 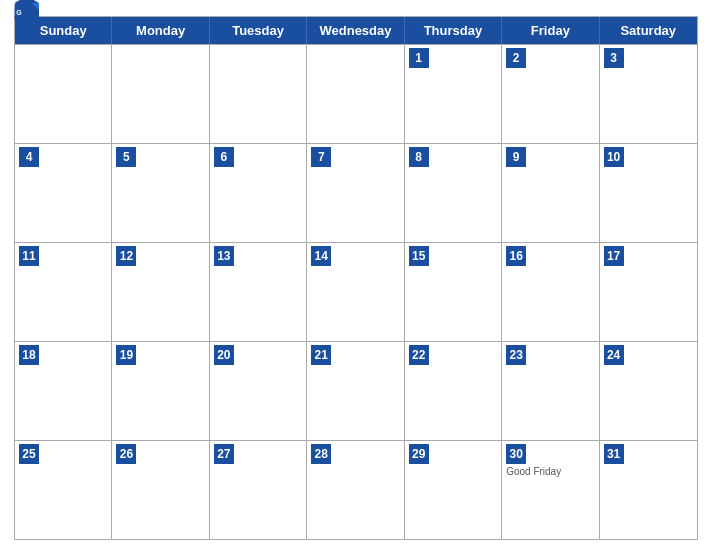 What do you see at coordinates (224, 256) in the screenshot?
I see `day-number: 13` at bounding box center [224, 256].